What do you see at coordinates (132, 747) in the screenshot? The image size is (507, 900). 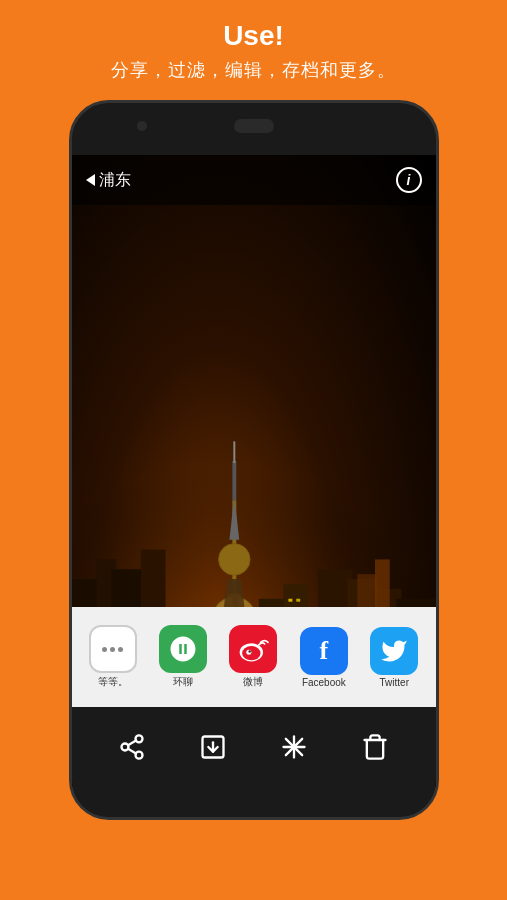 I see `share-button` at bounding box center [132, 747].